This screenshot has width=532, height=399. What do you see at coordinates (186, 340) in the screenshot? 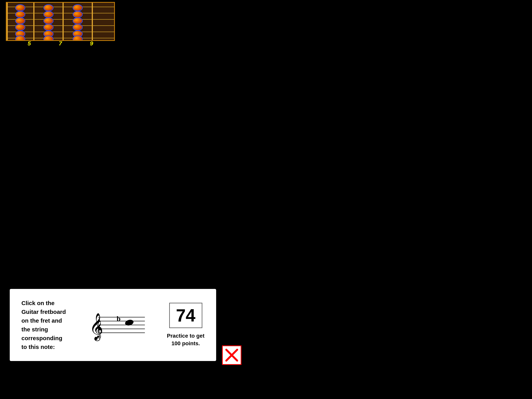
I see `practice-text: Practice to get100 points.` at bounding box center [186, 340].